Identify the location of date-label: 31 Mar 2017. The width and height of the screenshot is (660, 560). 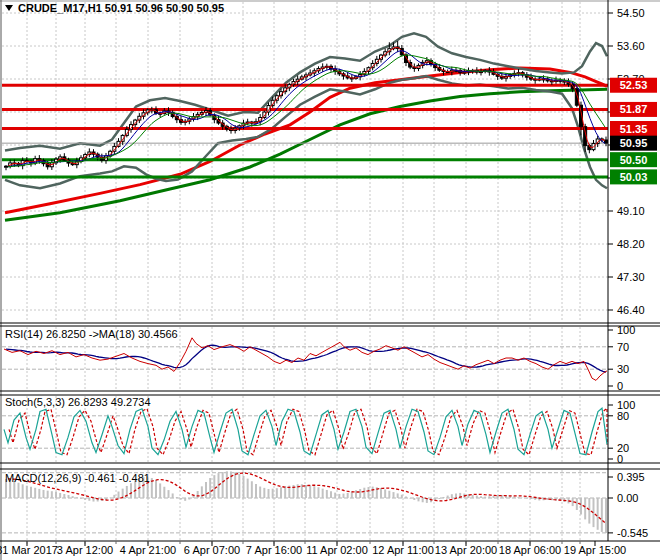
(29, 550).